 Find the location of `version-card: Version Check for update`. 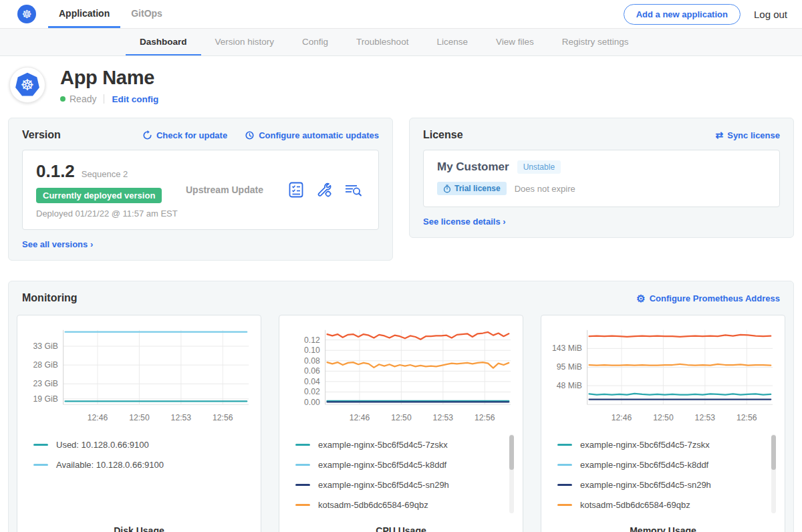

version-card: Version Check for update is located at coordinates (200, 189).